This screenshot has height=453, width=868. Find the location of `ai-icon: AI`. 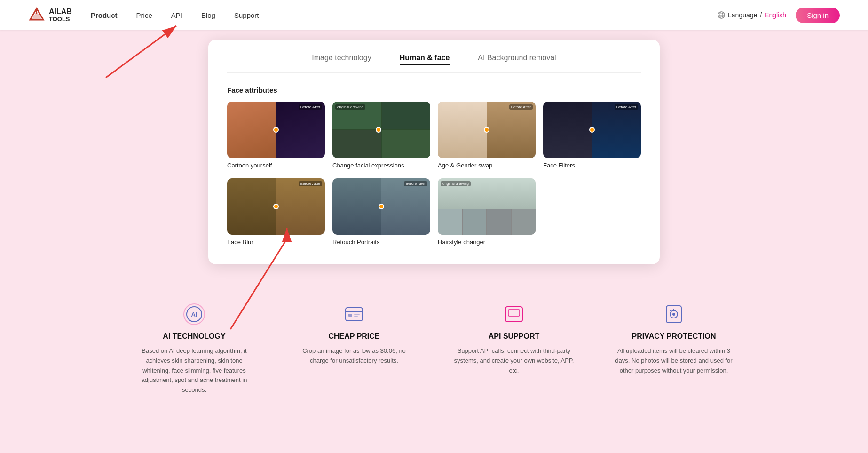

ai-icon: AI is located at coordinates (194, 314).